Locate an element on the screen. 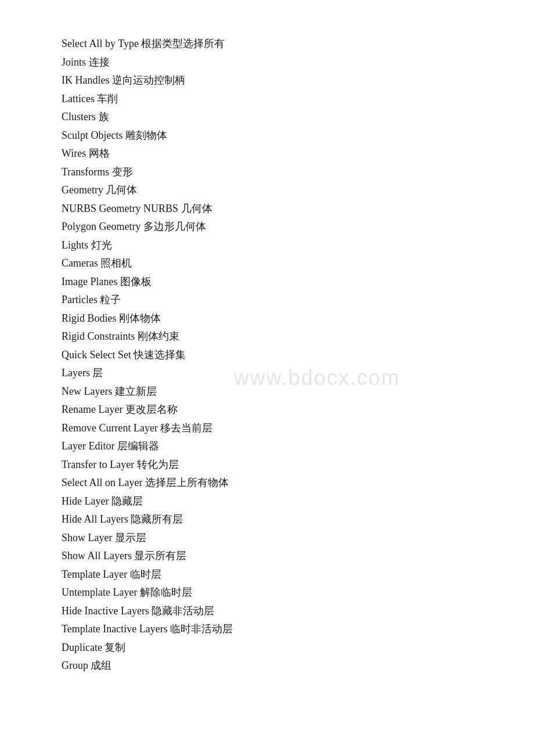 The image size is (534, 756). list-item-select-all-by-type: Select All by Type 根据类型选择所有 is located at coordinates (267, 44).